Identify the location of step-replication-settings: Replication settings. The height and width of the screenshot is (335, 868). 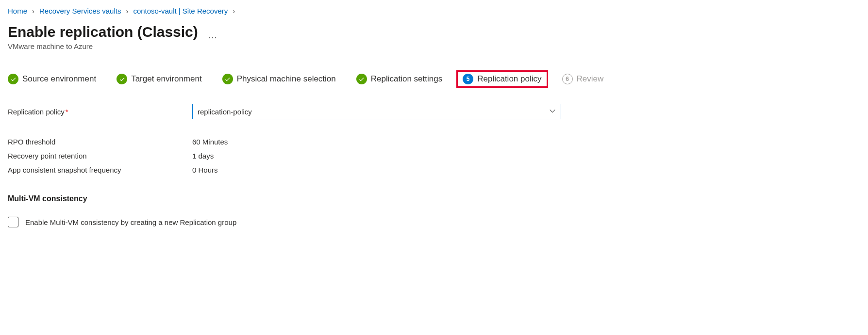
(399, 79).